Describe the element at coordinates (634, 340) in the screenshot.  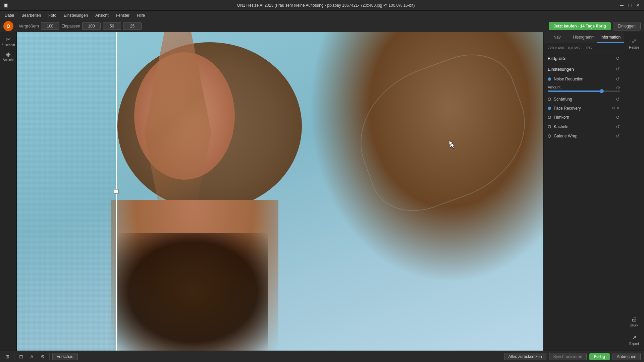
I see `export-button: ↗ Export` at that location.